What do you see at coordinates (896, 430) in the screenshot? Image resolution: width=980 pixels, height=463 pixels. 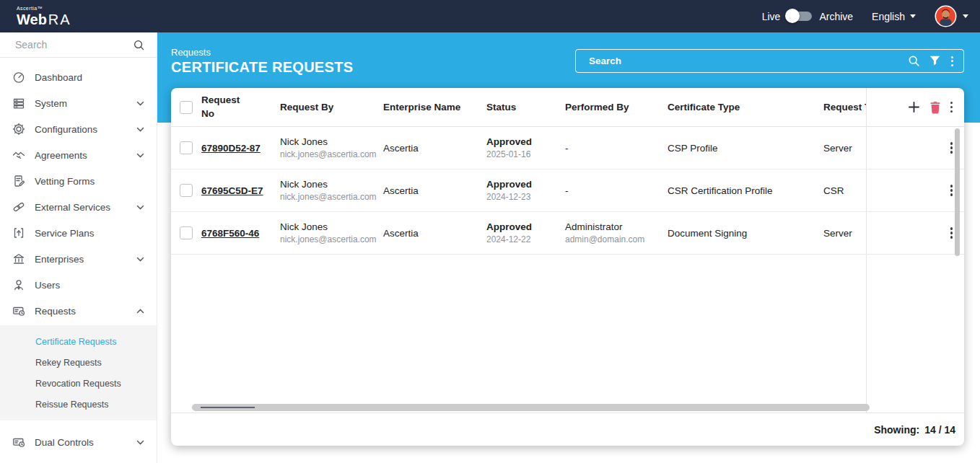 I see `showing-label: Showing:` at bounding box center [896, 430].